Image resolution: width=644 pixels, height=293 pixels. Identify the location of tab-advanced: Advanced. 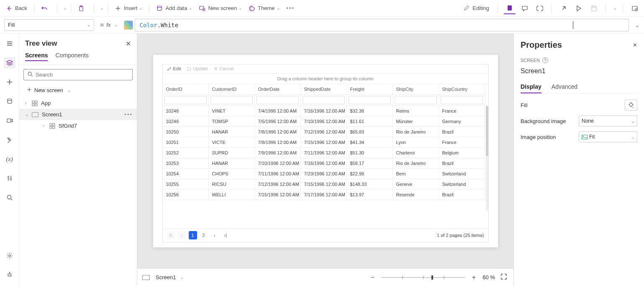
(564, 87).